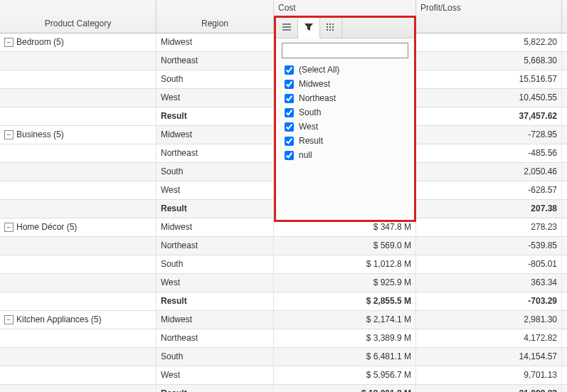  I want to click on cell-profit-loss: -728.95, so click(489, 135).